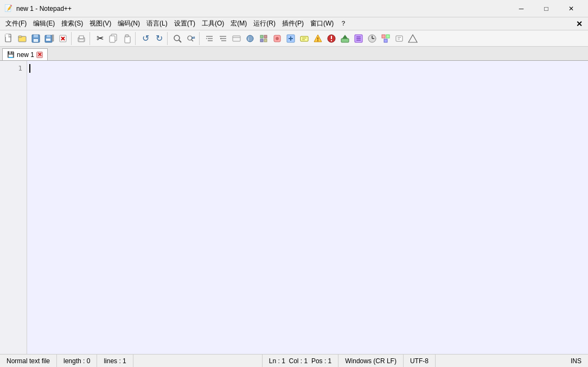  I want to click on close-button-tb, so click(63, 39).